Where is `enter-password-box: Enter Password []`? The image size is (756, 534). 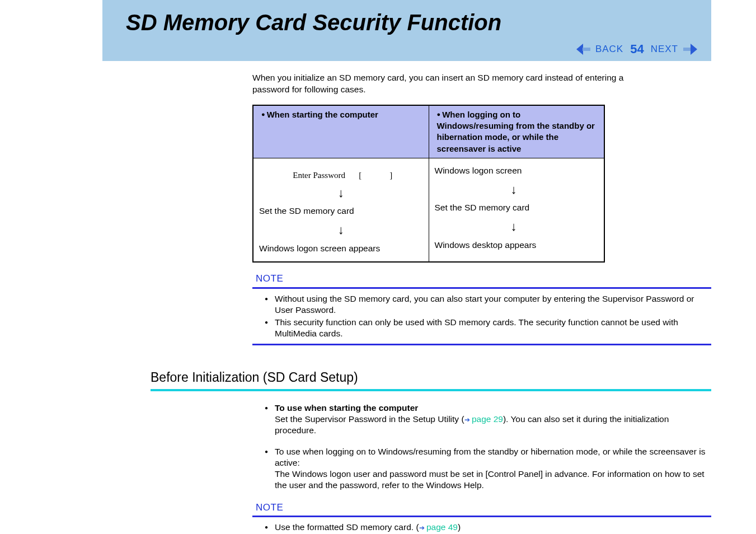 enter-password-box: Enter Password [] is located at coordinates (356, 176).